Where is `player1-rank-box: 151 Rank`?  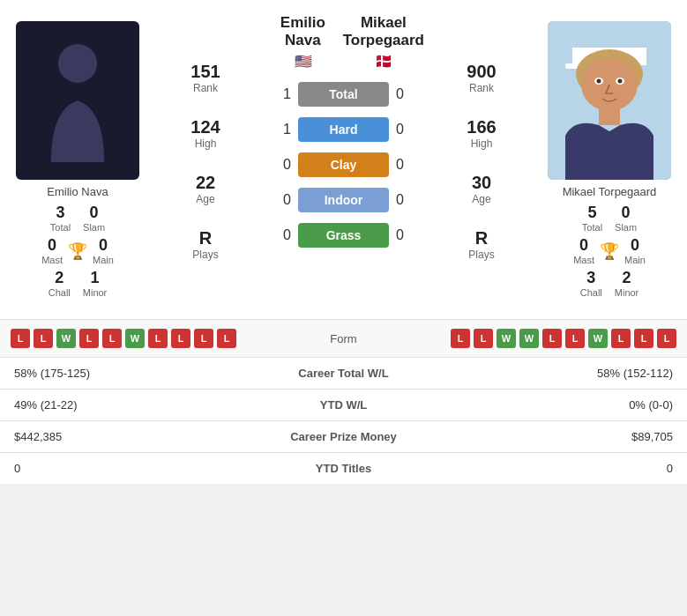 player1-rank-box: 151 Rank is located at coordinates (205, 78).